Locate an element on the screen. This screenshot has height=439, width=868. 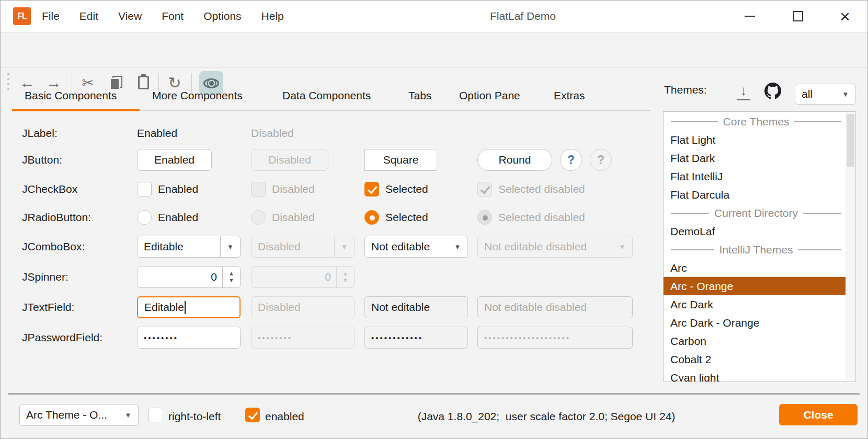
menu-item-font: Font is located at coordinates (173, 16).